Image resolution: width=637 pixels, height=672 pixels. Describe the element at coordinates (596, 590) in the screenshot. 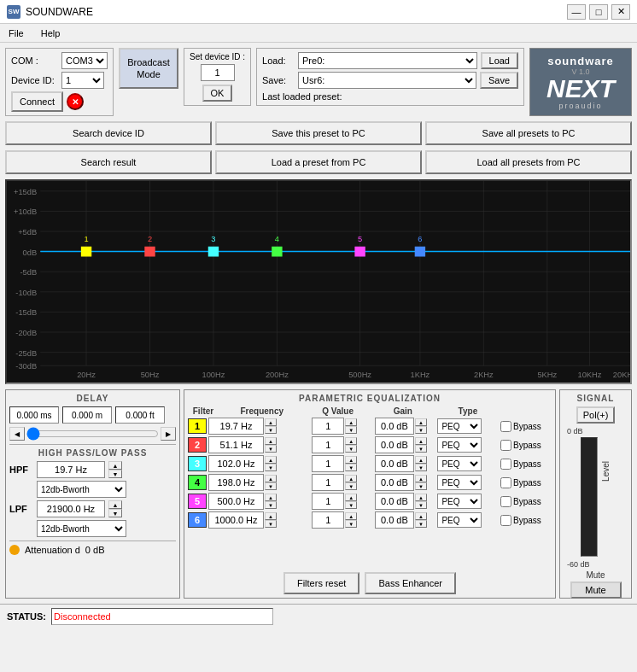

I see `mute-button: Mute` at that location.